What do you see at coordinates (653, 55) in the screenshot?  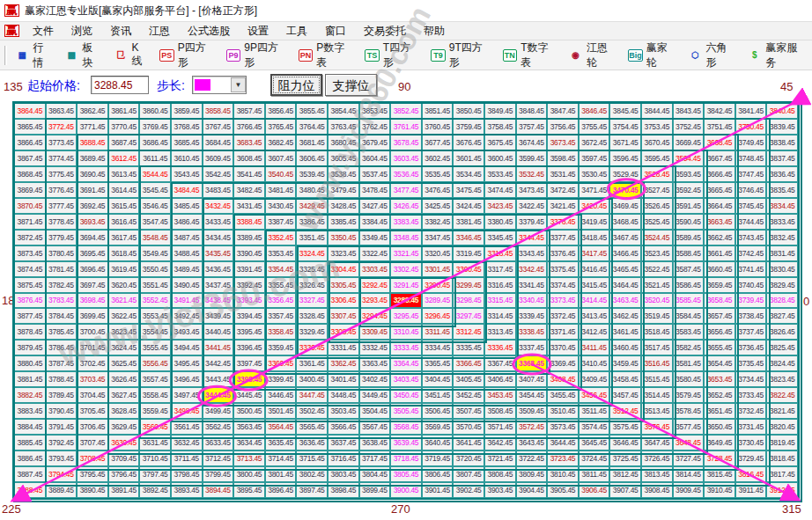 I see `toolbar-item-winner-wheel: Big赢家轮` at bounding box center [653, 55].